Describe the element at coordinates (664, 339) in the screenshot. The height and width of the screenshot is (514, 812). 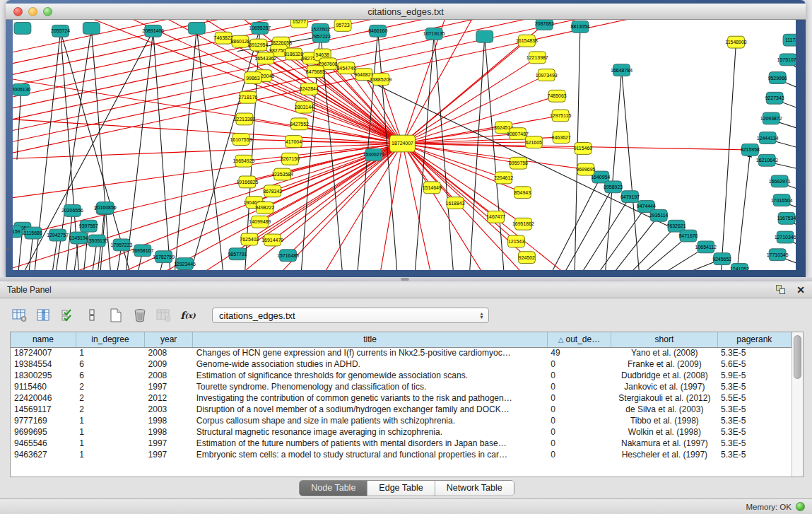
I see `column-header-short: short` at that location.